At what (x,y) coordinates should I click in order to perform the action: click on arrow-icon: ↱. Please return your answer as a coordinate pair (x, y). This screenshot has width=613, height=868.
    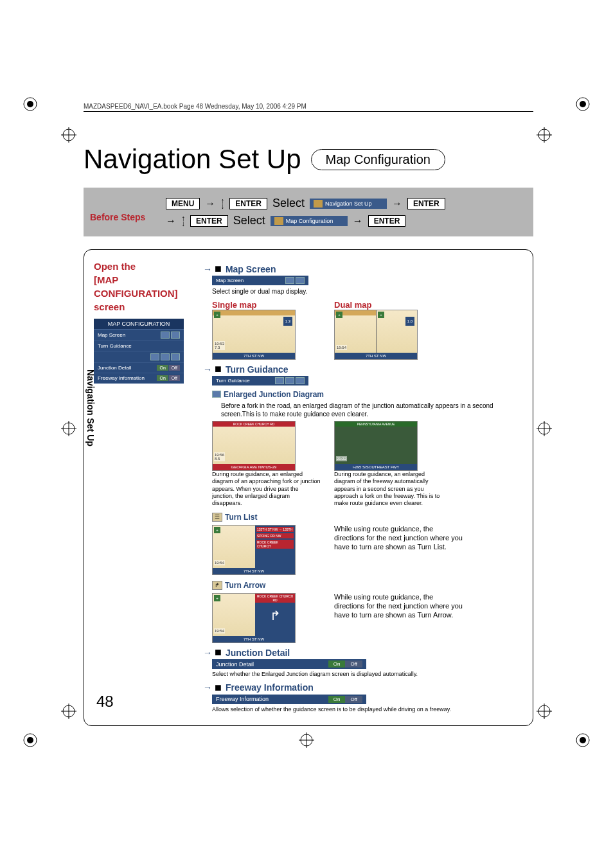
    Looking at the image, I should click on (217, 585).